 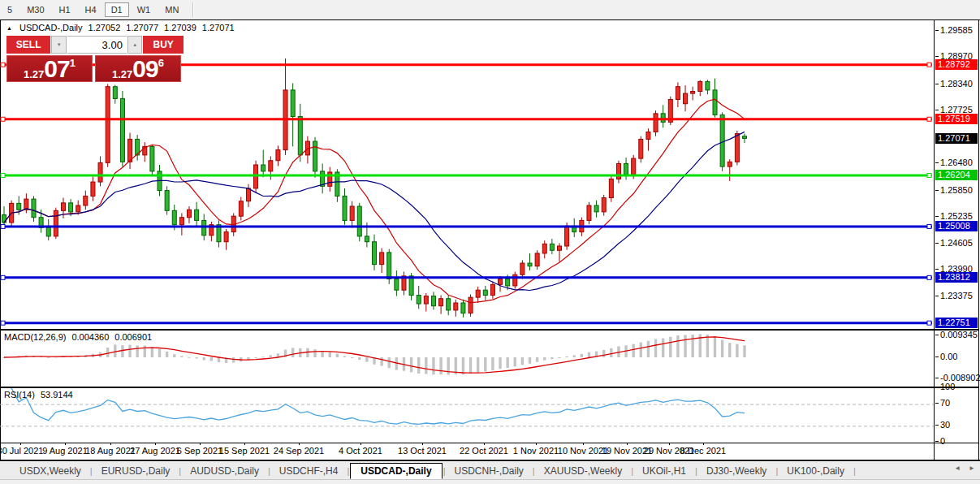 What do you see at coordinates (244, 451) in the screenshot?
I see `date-label-15-sep-2021: 15 Sep 2021` at bounding box center [244, 451].